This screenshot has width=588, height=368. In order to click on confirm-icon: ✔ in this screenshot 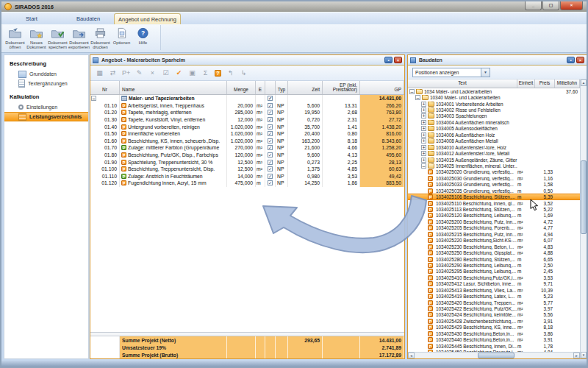, I will do `click(179, 73)`.